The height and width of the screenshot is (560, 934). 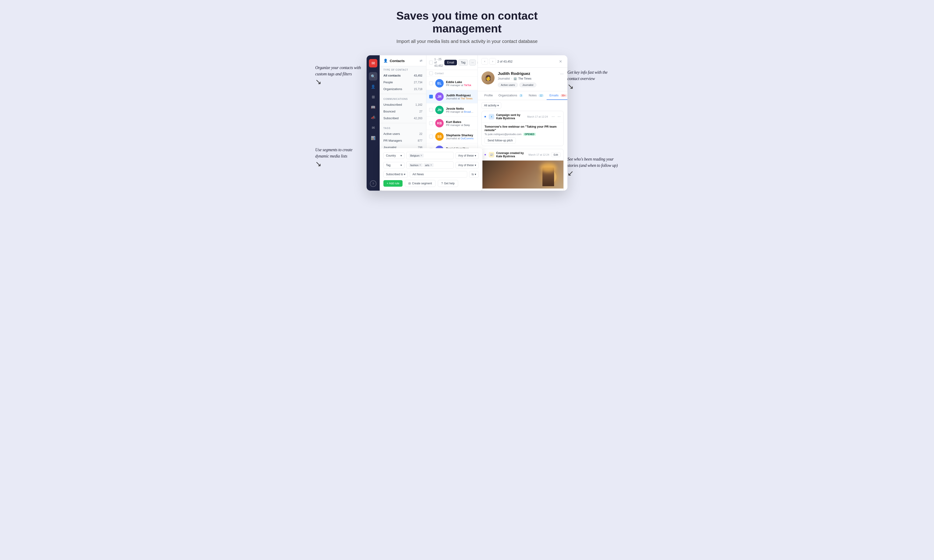 What do you see at coordinates (373, 76) in the screenshot?
I see `sidebar-icon-search: 🔍` at bounding box center [373, 76].